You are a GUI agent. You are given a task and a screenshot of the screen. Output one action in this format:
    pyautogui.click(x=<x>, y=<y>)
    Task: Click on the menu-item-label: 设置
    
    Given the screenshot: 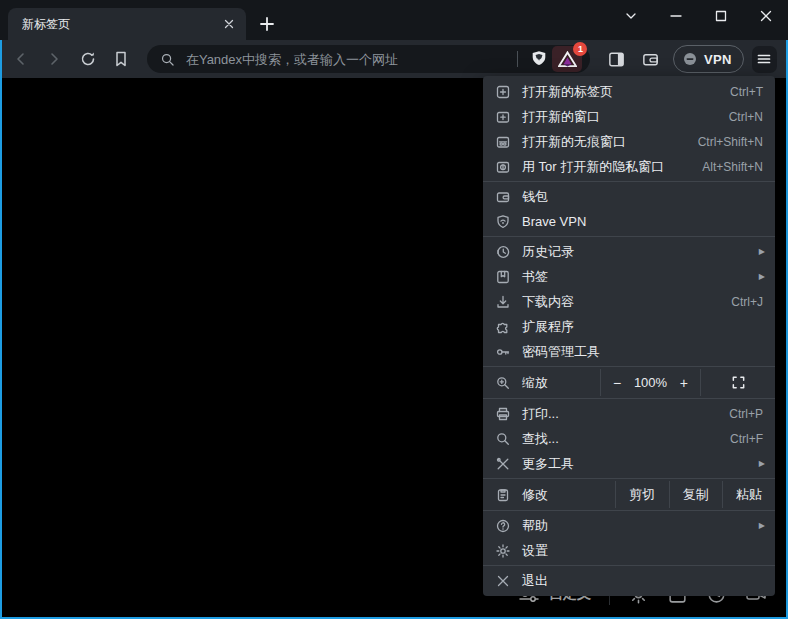 What is the action you would take?
    pyautogui.click(x=648, y=551)
    